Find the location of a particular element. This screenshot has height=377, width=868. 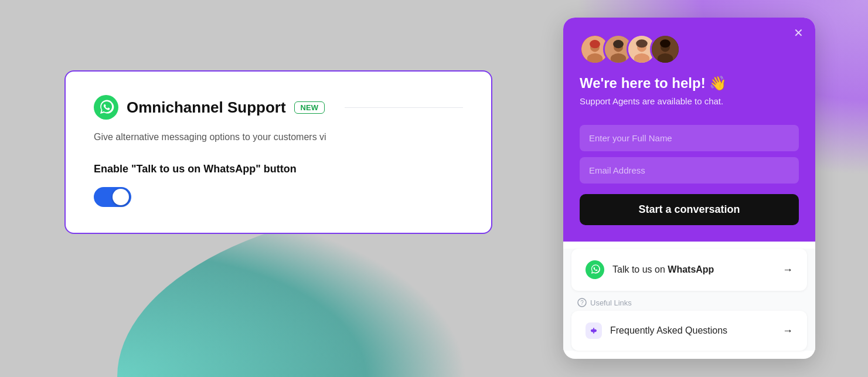

whatsapp-icon is located at coordinates (106, 107).